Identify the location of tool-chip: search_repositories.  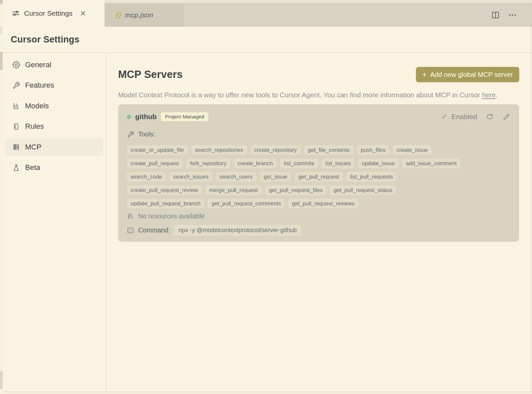
(219, 150).